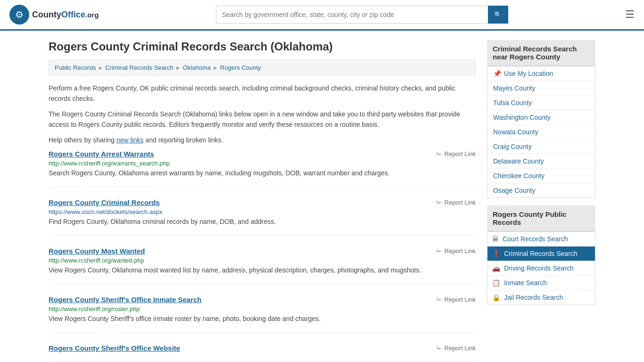 Image resolution: width=644 pixels, height=362 pixels. Describe the element at coordinates (541, 103) in the screenshot. I see `list-item: Tulsa County` at that location.